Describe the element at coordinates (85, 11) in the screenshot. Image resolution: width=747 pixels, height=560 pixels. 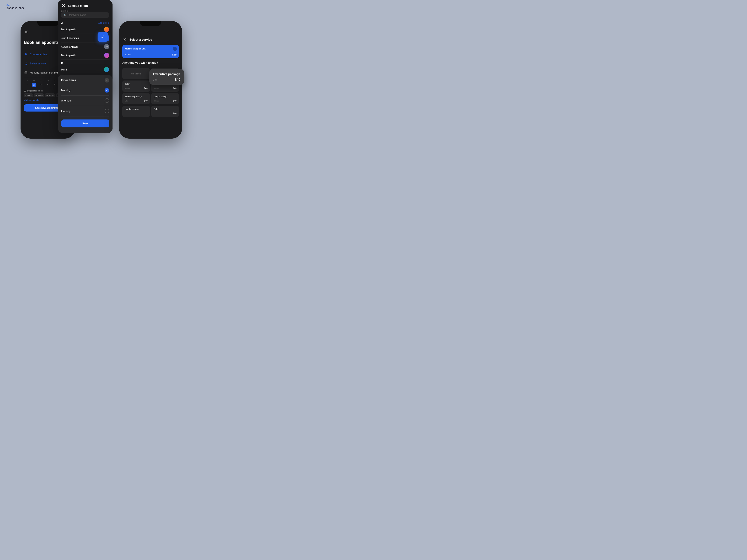
I see `search-label: SEARCH` at that location.